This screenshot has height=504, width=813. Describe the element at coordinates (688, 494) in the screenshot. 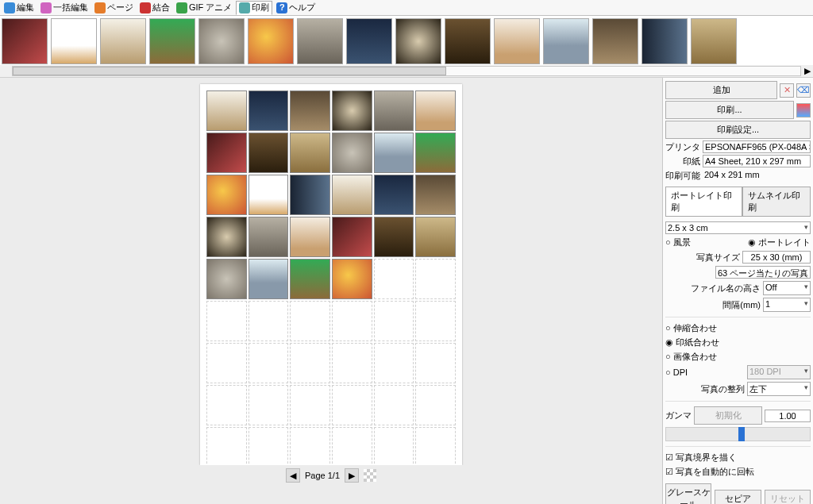

I see `grayscale-button: グレースケール` at that location.